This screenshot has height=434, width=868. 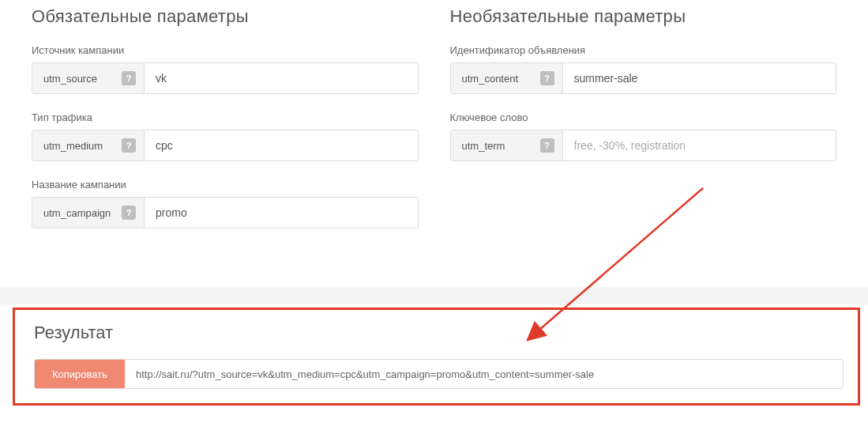 I want to click on prefix-utm-source: utm_source ?, so click(x=88, y=78).